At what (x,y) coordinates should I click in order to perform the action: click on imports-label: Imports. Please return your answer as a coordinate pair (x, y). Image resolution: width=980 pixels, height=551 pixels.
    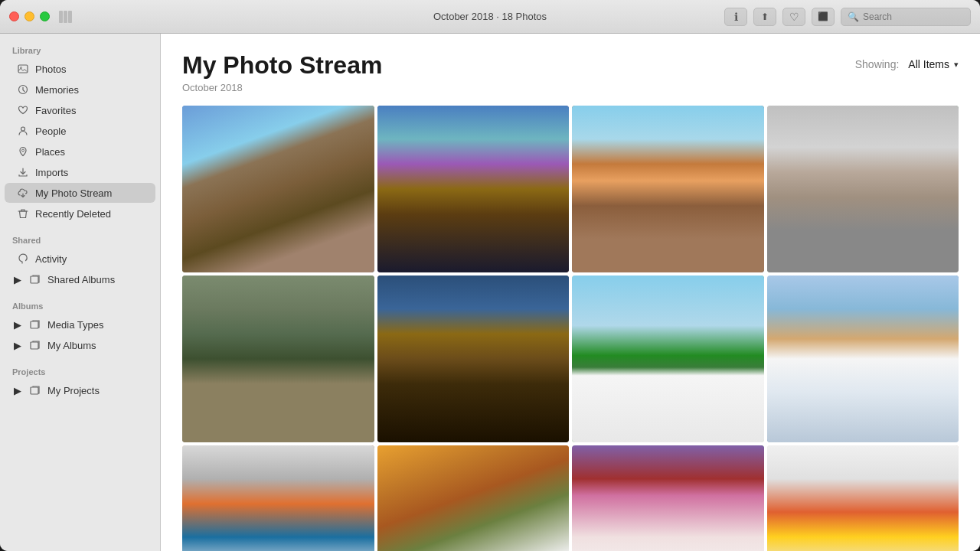
    Looking at the image, I should click on (52, 173).